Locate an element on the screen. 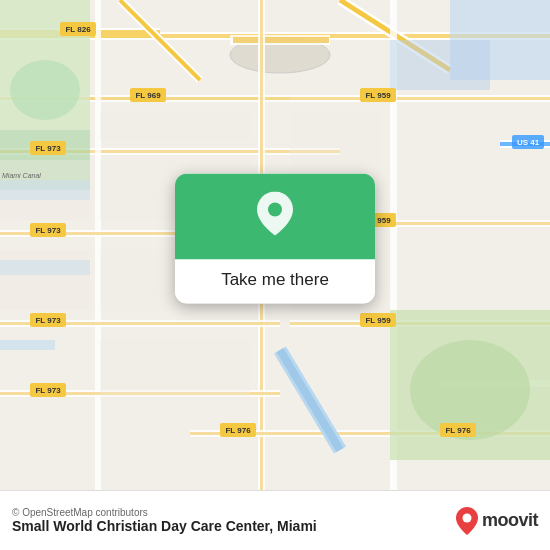 This screenshot has height=550, width=550. action-card: Take me there is located at coordinates (275, 239).